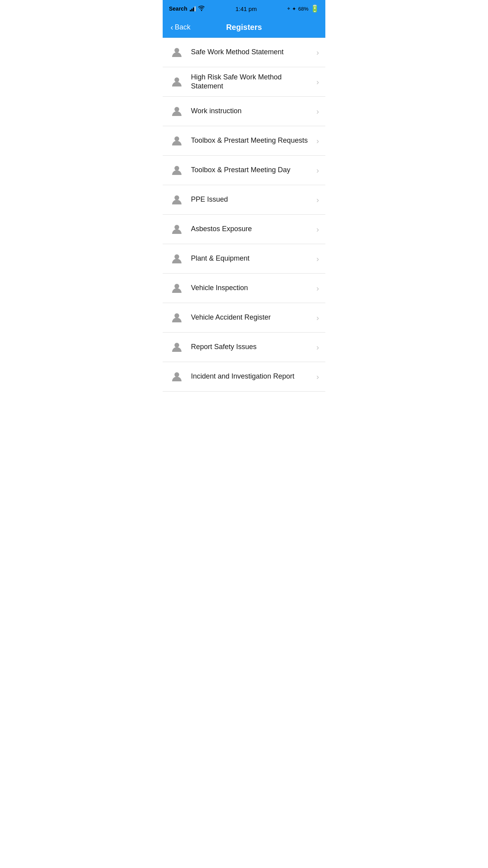 The image size is (488, 868). Describe the element at coordinates (246, 9) in the screenshot. I see `status-time: 1:41 pm` at that location.